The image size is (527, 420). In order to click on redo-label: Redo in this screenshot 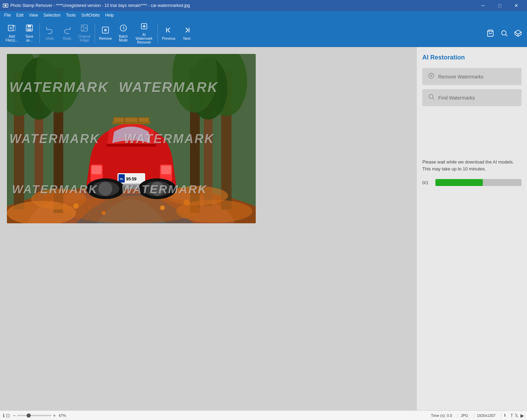, I will do `click(67, 39)`.